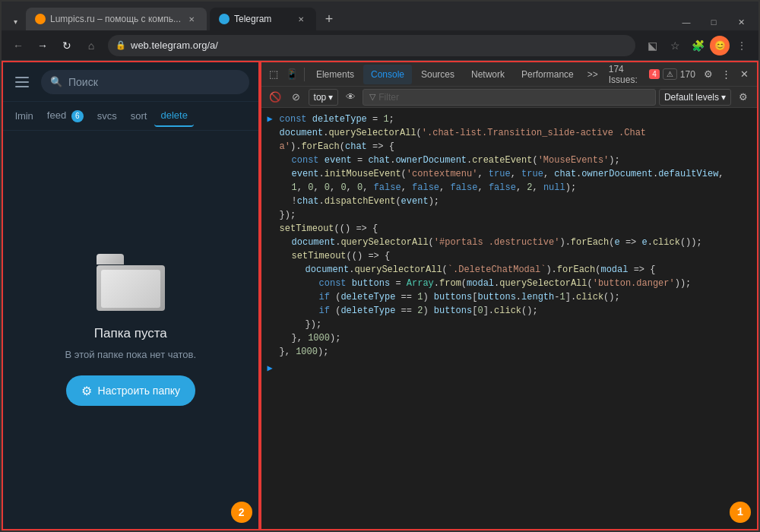  Describe the element at coordinates (296, 97) in the screenshot. I see `console-filter-icon: ⊘` at that location.